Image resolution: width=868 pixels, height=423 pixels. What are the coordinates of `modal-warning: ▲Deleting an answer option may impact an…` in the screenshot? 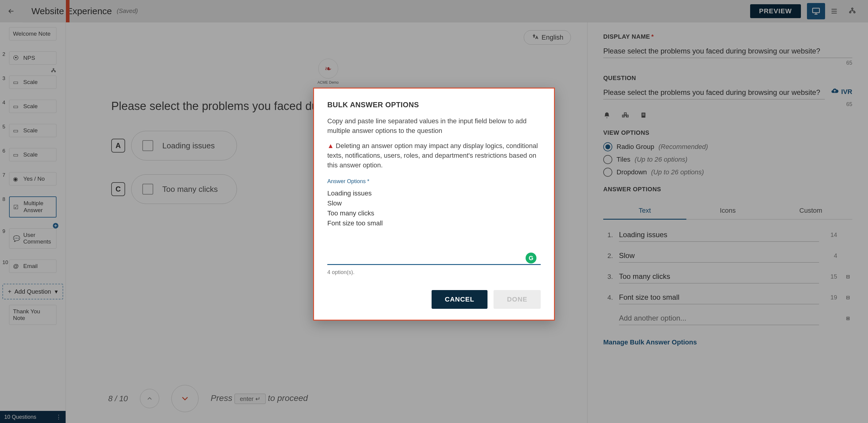 It's located at (434, 156).